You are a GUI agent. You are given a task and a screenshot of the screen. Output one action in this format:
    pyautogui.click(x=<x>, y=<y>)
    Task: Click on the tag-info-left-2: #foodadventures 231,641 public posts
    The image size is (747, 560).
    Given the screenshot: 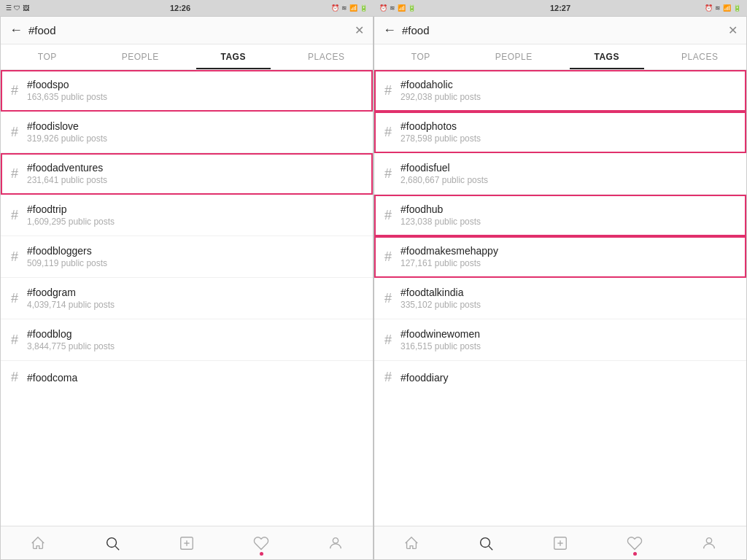 What is the action you would take?
    pyautogui.click(x=195, y=174)
    